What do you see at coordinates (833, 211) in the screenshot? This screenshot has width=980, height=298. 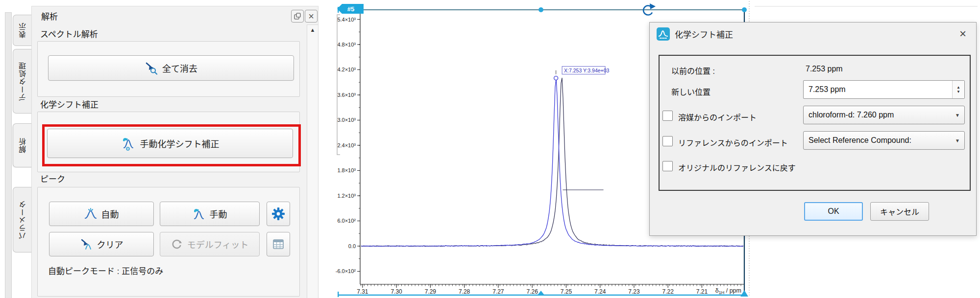 I see `ok-label: OK` at bounding box center [833, 211].